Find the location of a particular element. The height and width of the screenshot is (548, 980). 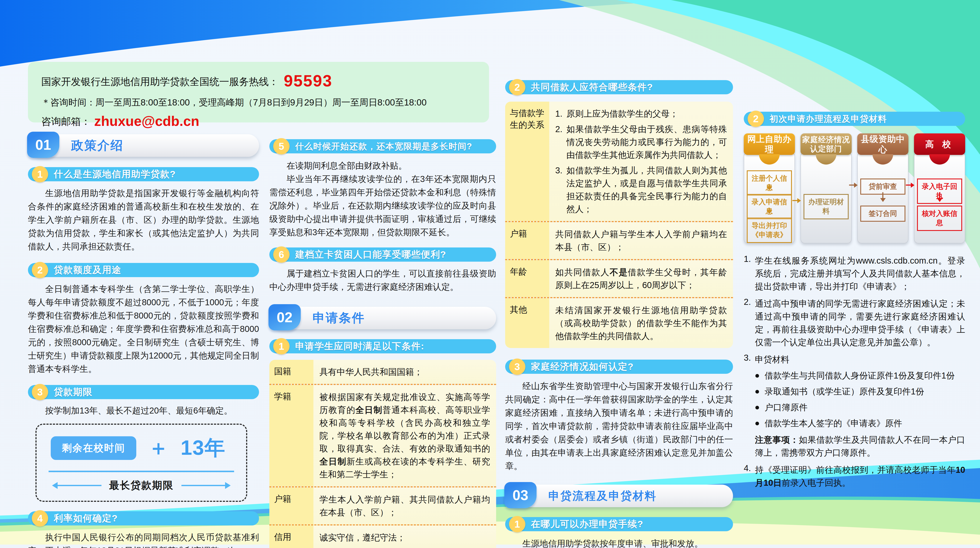

q3-body: 按学制加13年、最长不超过20年、最短6年确定。 is located at coordinates (143, 411).